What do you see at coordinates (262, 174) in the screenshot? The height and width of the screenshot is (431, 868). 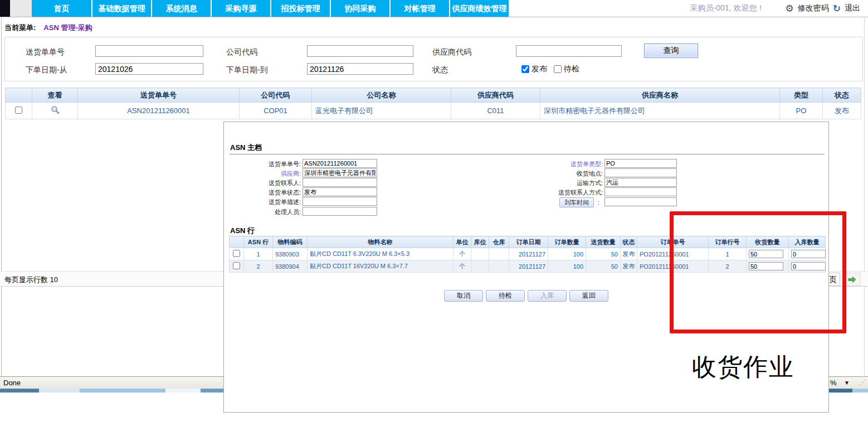 I see `dlg-supplier-label: 供应商:` at bounding box center [262, 174].